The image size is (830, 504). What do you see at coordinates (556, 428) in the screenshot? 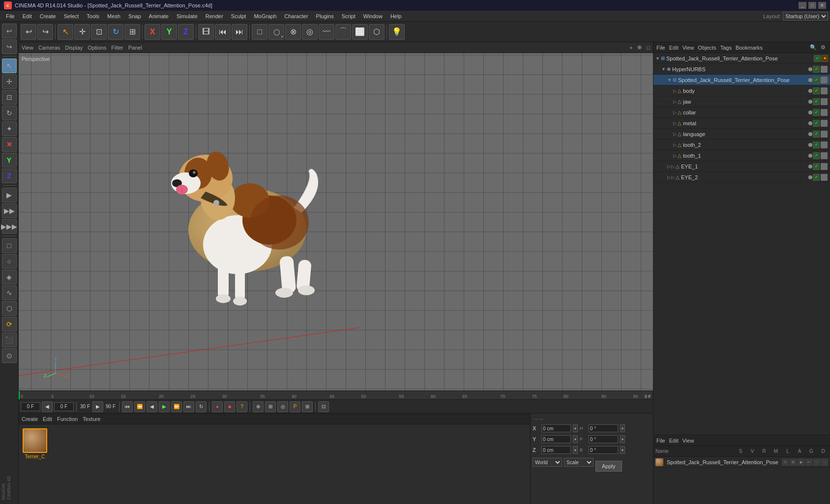
I see `coord-x-input` at bounding box center [556, 428].